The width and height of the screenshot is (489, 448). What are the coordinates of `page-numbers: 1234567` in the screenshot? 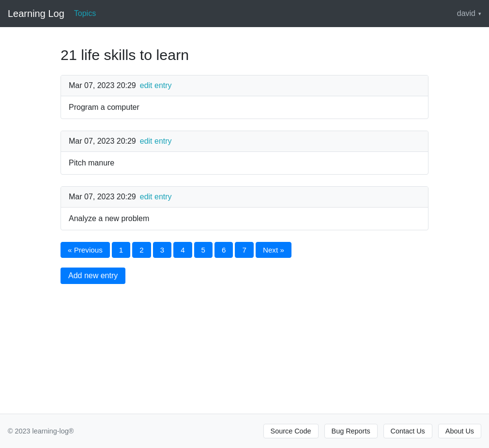 It's located at (183, 250).